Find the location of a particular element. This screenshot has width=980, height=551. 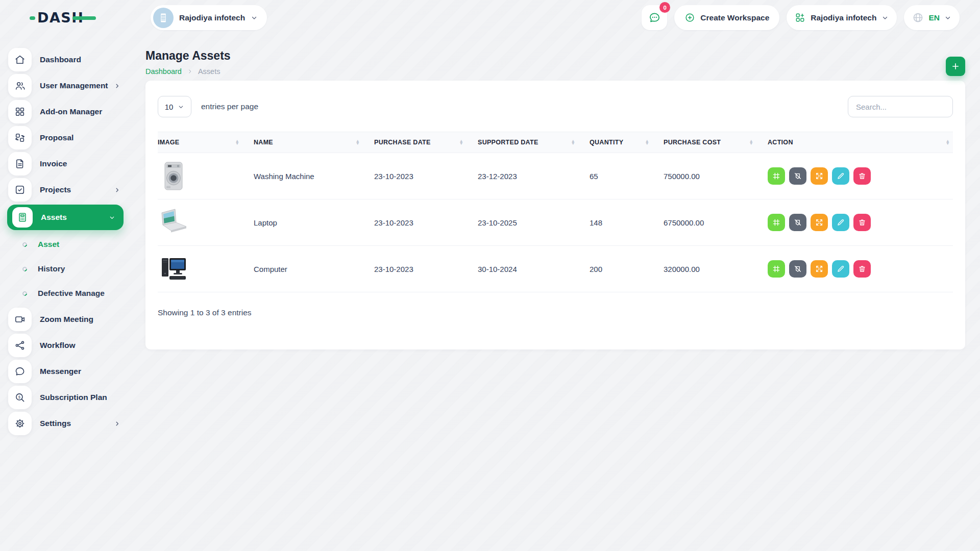

sidebar-item-label: Messenger is located at coordinates (60, 371).